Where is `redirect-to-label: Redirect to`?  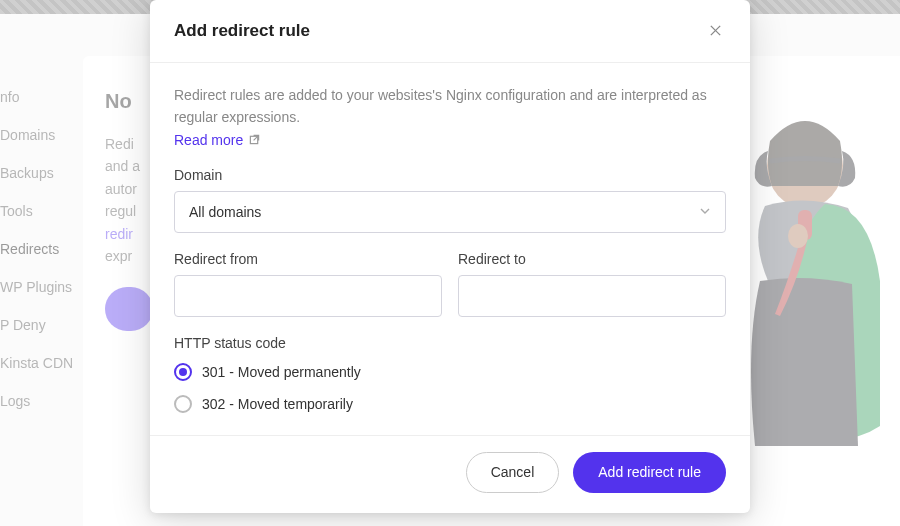 redirect-to-label: Redirect to is located at coordinates (592, 259).